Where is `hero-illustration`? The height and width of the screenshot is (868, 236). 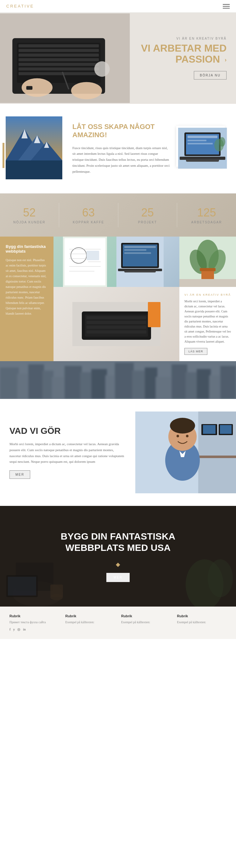
hero-illustration is located at coordinates (65, 58).